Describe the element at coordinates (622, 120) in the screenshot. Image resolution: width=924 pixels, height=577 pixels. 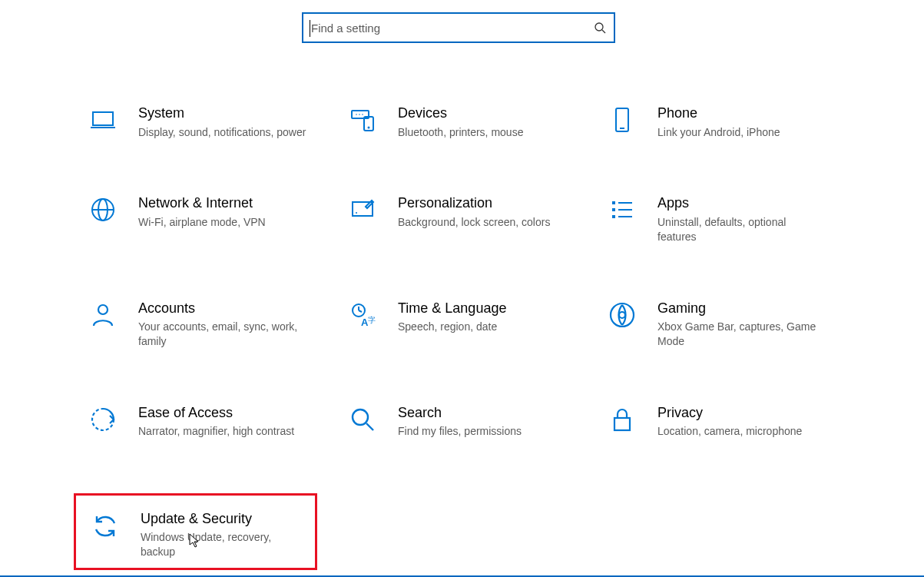
I see `phone-icon` at that location.